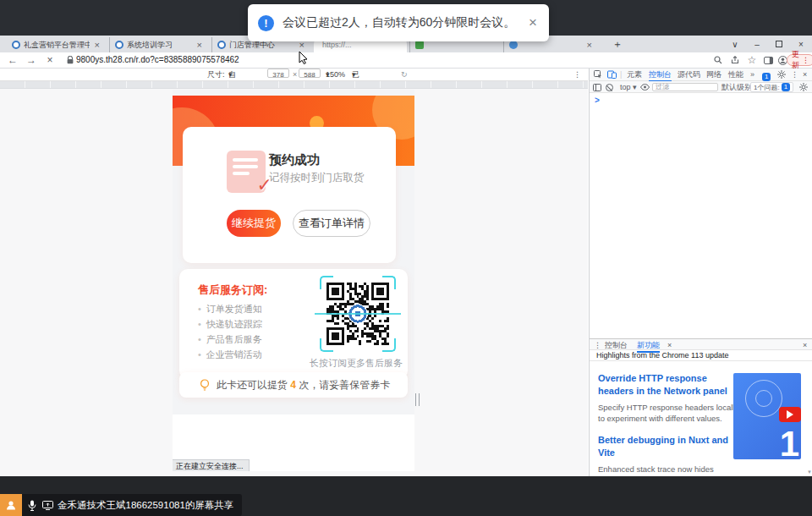  Describe the element at coordinates (577, 74) in the screenshot. I see `device-toolbar-menu-icon: ⋮` at that location.